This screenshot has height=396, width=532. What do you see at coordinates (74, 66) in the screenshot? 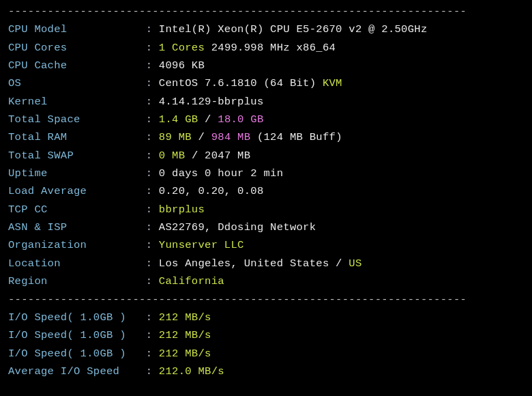
I see `label-cpu-cache: CPU Cache` at bounding box center [74, 66].